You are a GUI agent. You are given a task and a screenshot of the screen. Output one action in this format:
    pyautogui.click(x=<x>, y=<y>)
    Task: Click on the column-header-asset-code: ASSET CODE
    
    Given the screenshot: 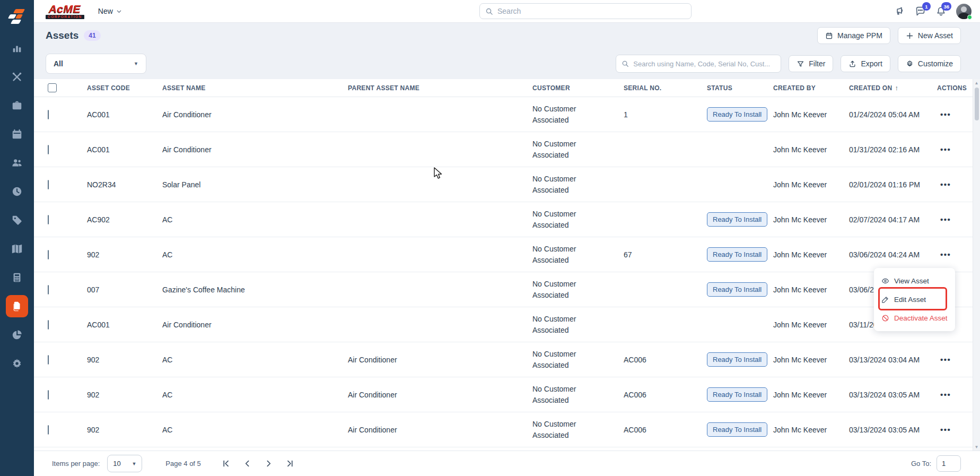 What is the action you would take?
    pyautogui.click(x=125, y=88)
    